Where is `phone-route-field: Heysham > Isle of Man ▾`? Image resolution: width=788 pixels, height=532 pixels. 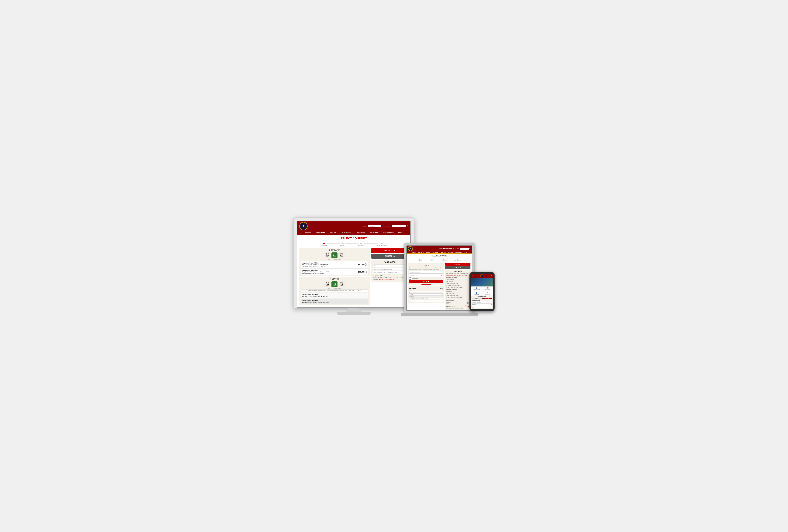 phone-route-field: Heysham > Isle of Man ▾ is located at coordinates (482, 302).